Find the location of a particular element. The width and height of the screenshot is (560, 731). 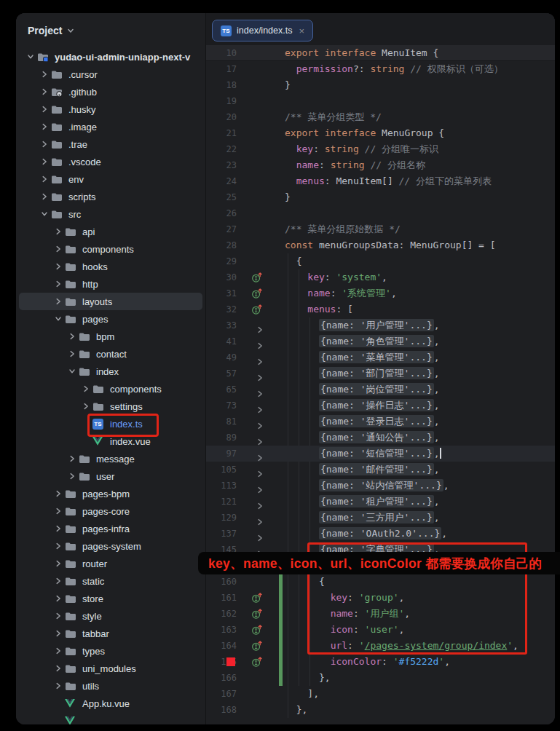

code-line-28: 28const menuGroupsData: MenuGroup[] = [ is located at coordinates (380, 245).